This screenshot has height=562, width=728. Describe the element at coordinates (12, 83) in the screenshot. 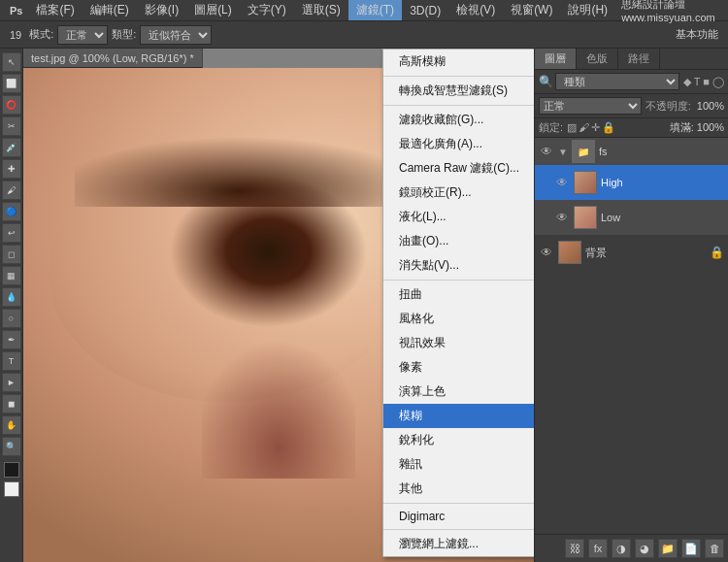

I see `tool-select: ⬜` at that location.